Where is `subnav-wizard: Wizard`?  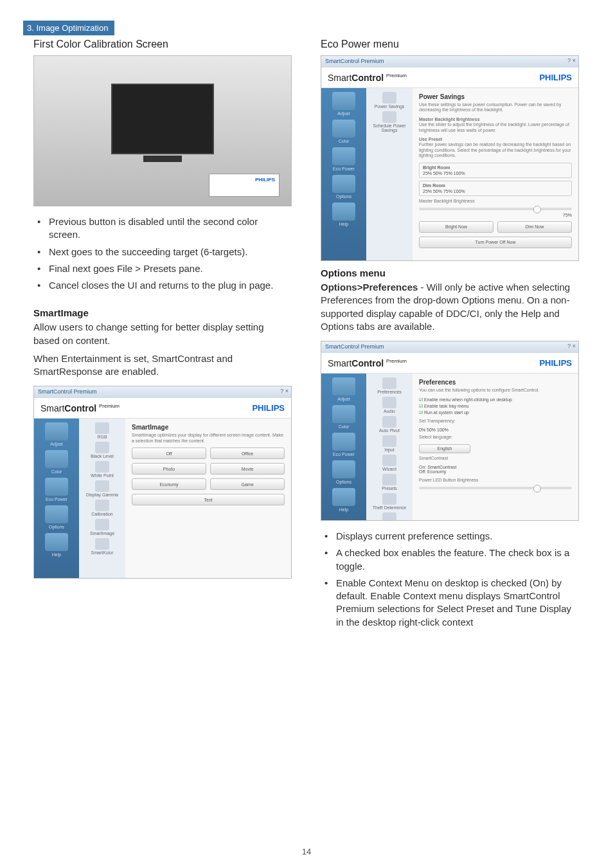
subnav-wizard: Wizard is located at coordinates (389, 463).